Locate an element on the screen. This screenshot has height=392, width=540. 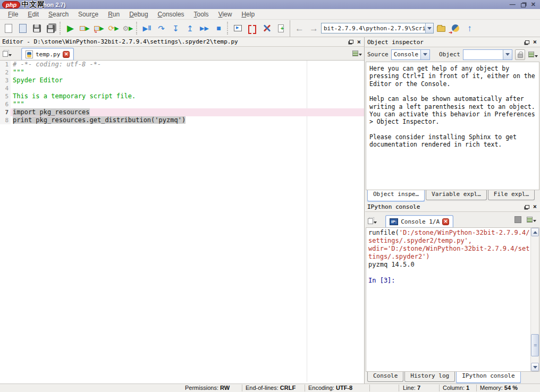
save-all-button is located at coordinates (51, 29).